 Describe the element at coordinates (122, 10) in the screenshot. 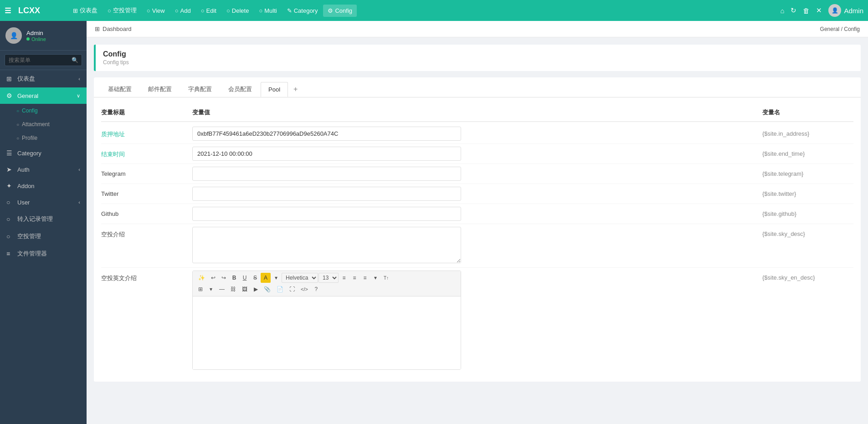

I see `topnav-item-airdrop: ○ 空投管理` at that location.